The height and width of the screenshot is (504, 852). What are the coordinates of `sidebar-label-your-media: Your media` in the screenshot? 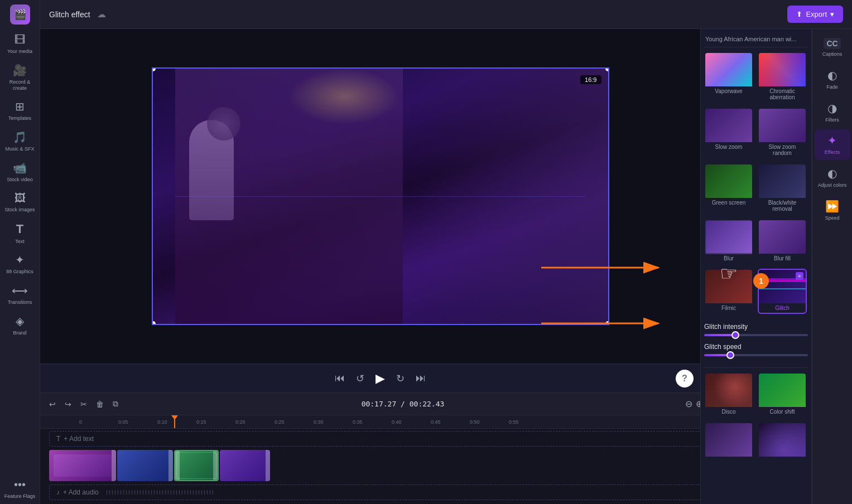 It's located at (20, 51).